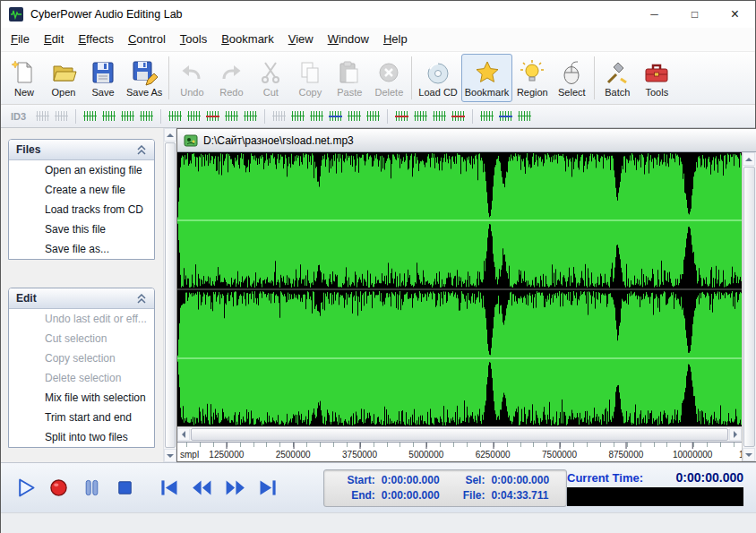  I want to click on scroll-left-button, so click(184, 434).